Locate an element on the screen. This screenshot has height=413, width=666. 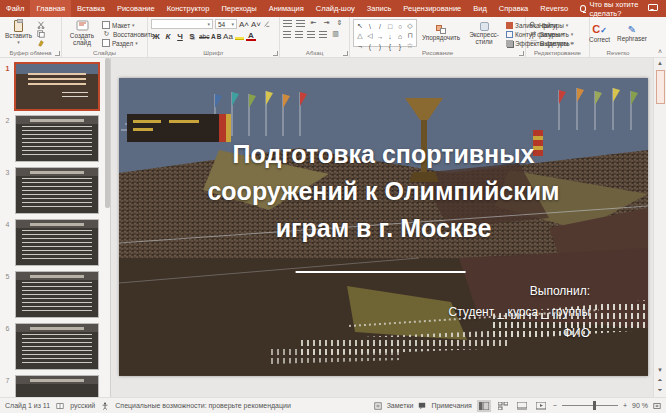
reset-button: ↻Восстановить is located at coordinates (128, 34).